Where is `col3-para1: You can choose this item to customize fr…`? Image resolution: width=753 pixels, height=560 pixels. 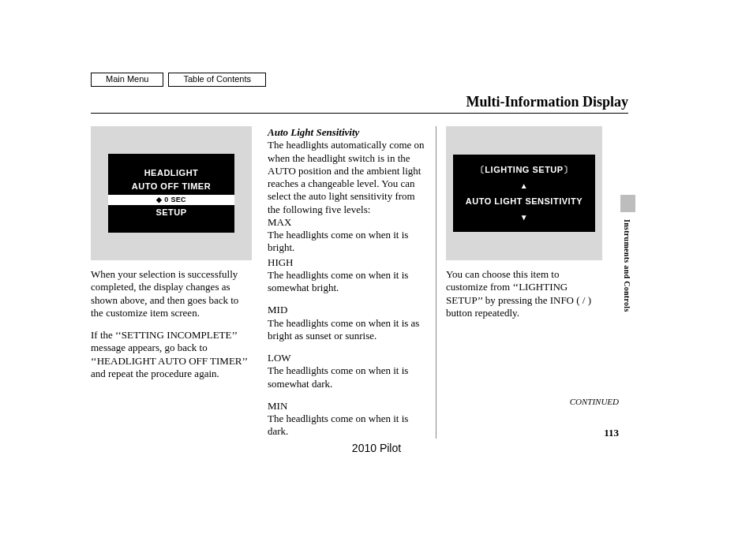 col3-para1: You can choose this item to customize fr… is located at coordinates (524, 293).